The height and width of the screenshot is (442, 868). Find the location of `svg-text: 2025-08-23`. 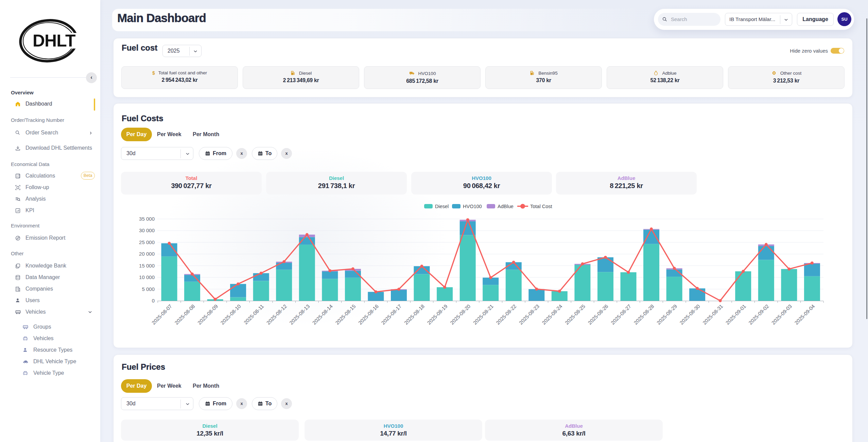

svg-text: 2025-08-23 is located at coordinates (529, 314).